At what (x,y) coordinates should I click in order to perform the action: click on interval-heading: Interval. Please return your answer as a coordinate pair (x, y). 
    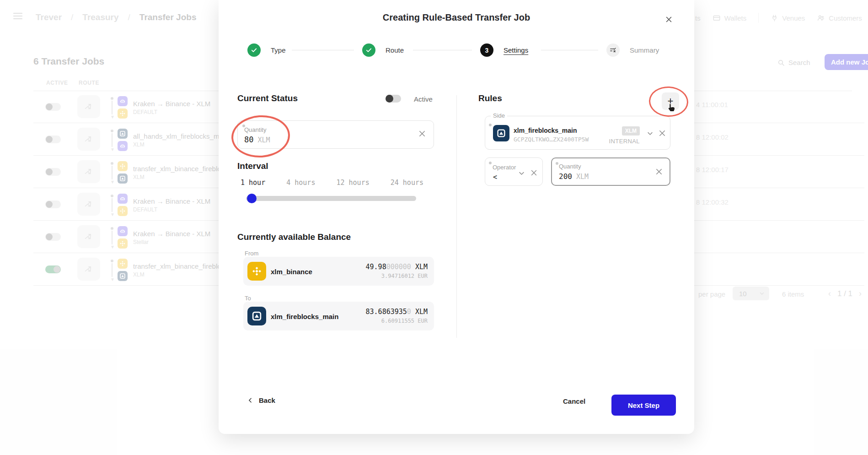
    Looking at the image, I should click on (253, 166).